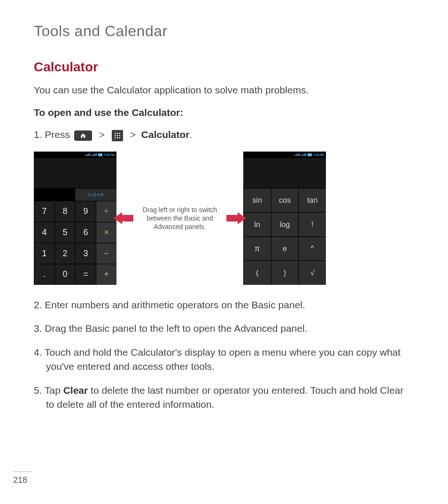 This screenshot has width=448, height=504. What do you see at coordinates (85, 253) in the screenshot?
I see `key-3: 3` at bounding box center [85, 253].